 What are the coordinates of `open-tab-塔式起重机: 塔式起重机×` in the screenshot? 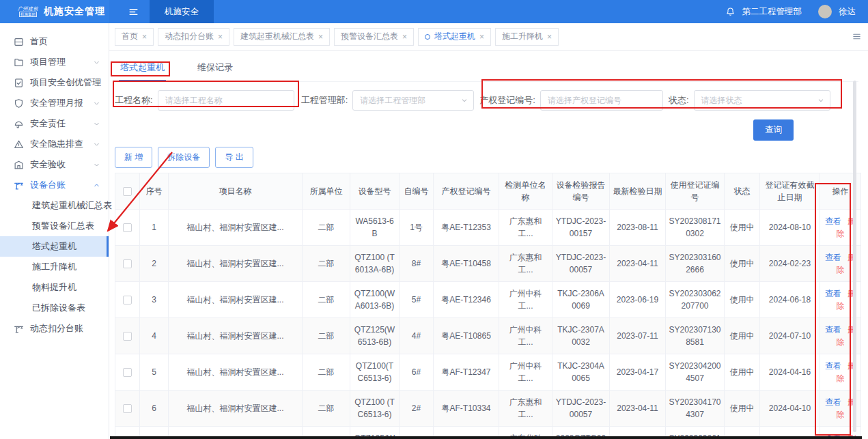 It's located at (455, 37).